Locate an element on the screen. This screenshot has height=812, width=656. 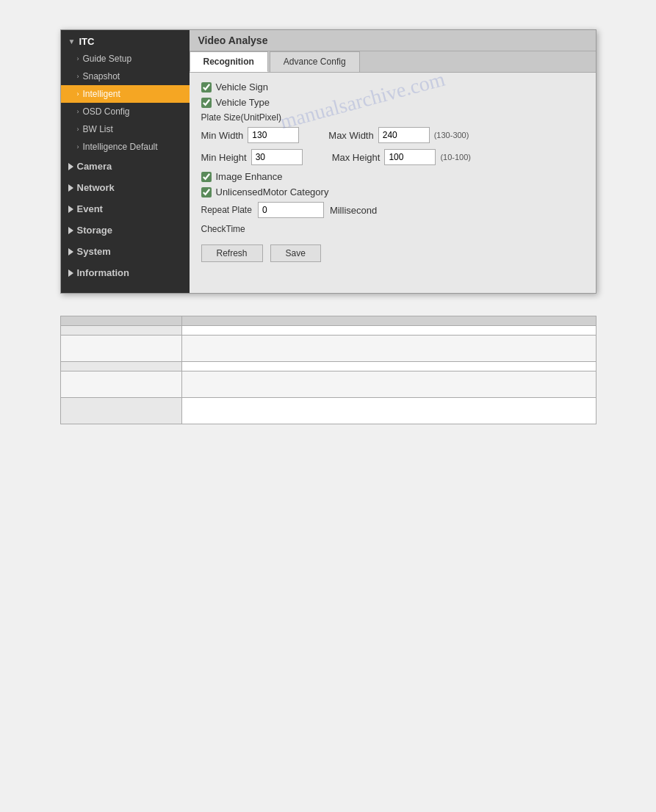
sidebar-group-storage-label: Storage is located at coordinates (95, 231).